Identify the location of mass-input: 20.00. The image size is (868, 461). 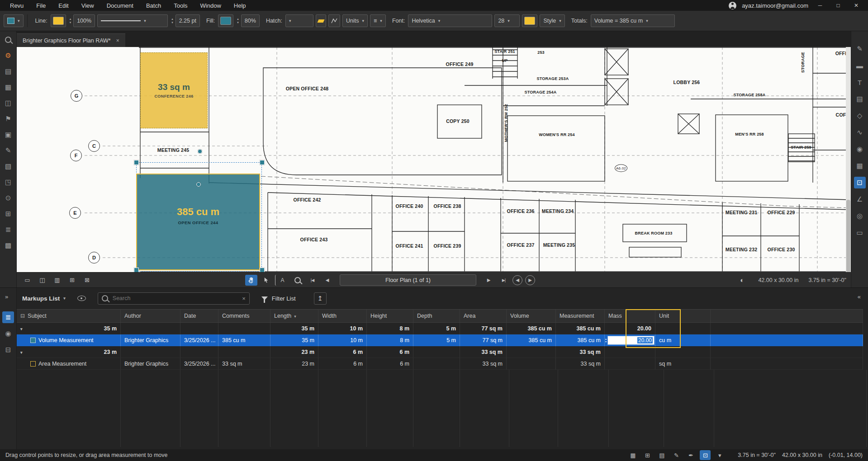
(631, 340).